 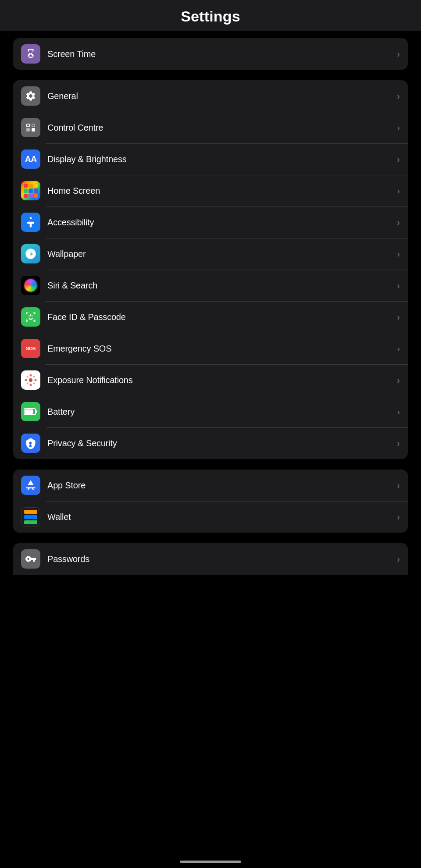 I want to click on emergency-sos-label: Emergency SOS, so click(x=222, y=349).